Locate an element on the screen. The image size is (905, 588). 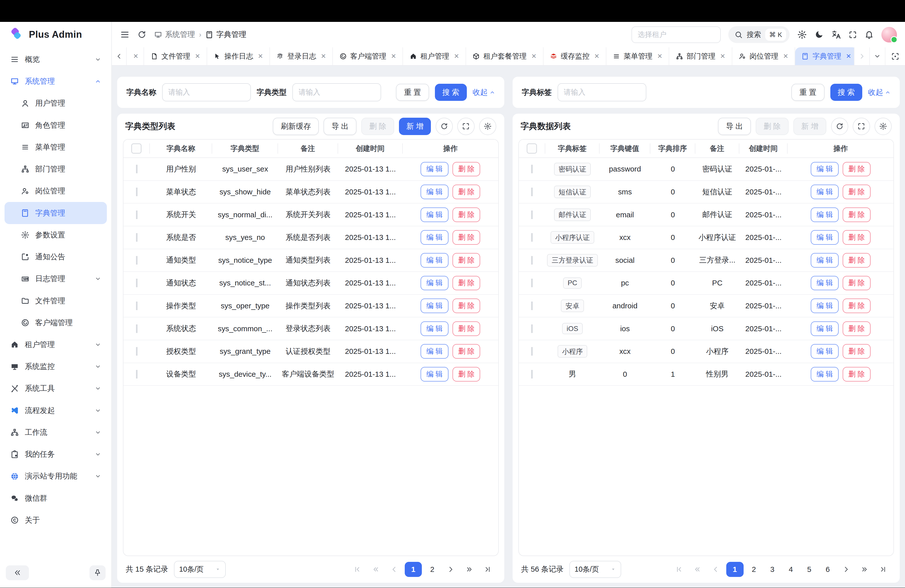
tab-1: 文件管理✕ is located at coordinates (176, 56).